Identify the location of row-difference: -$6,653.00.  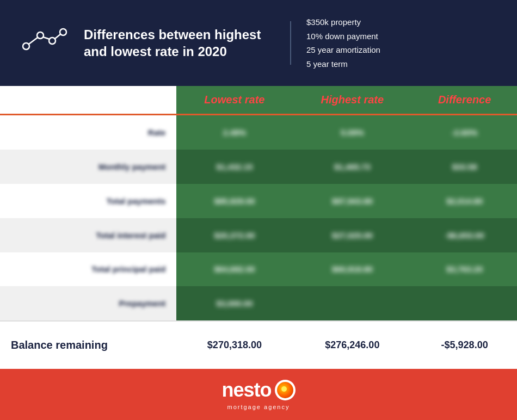
(465, 235).